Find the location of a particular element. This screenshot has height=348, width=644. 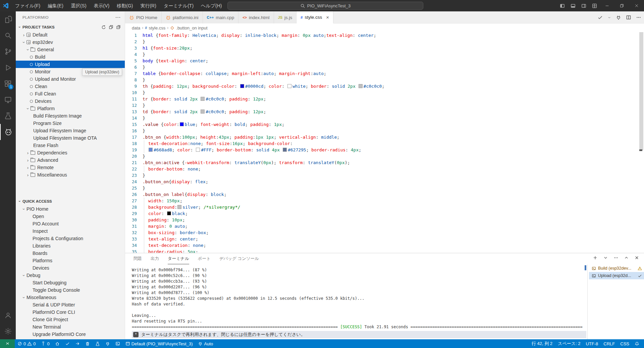

activity-item-extensions: 1 is located at coordinates (8, 84).